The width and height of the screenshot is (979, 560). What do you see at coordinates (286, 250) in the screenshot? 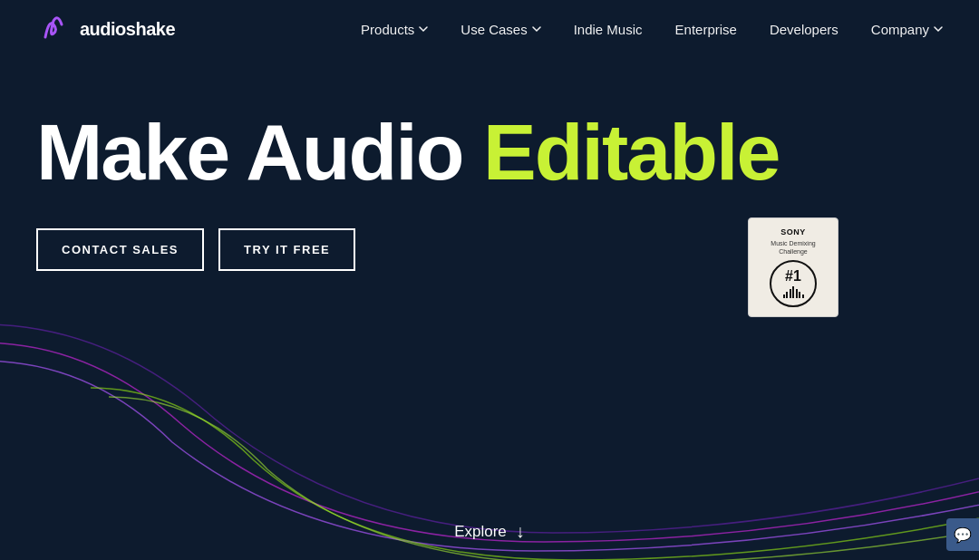
I see `try-free-button: TRY IT FREE` at bounding box center [286, 250].